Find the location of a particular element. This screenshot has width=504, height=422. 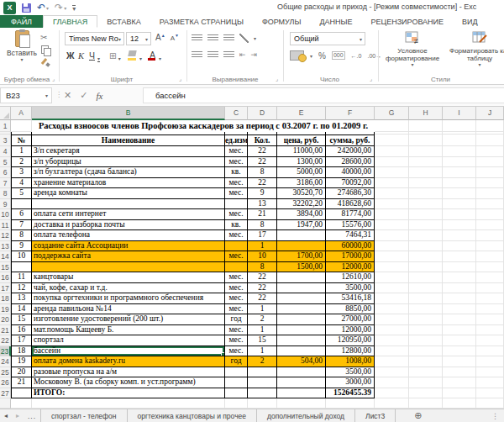

row-header-7: 7 is located at coordinates (5, 183).